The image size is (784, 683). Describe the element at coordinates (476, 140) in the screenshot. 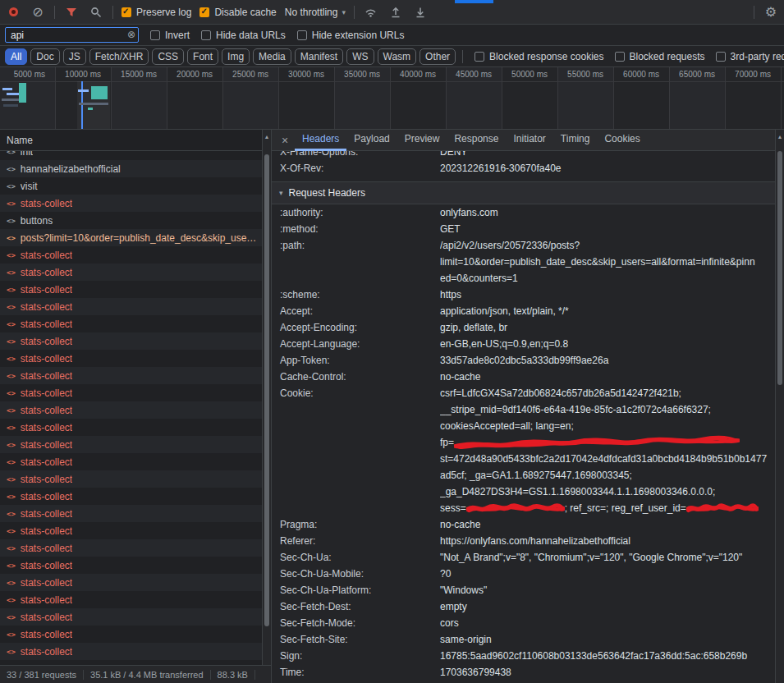

I see `details-tab: Response` at that location.